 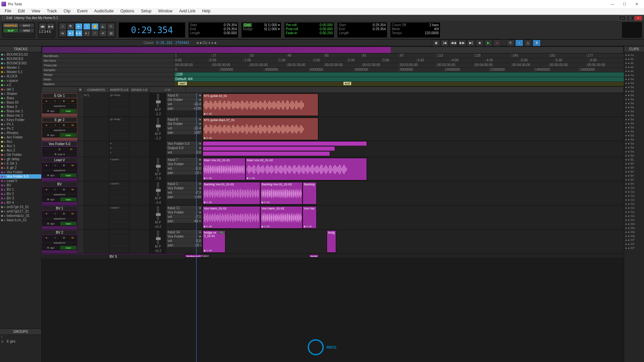 What do you see at coordinates (21, 72) in the screenshot?
I see `track-list-item: ▸Master 5.1` at bounding box center [21, 72].